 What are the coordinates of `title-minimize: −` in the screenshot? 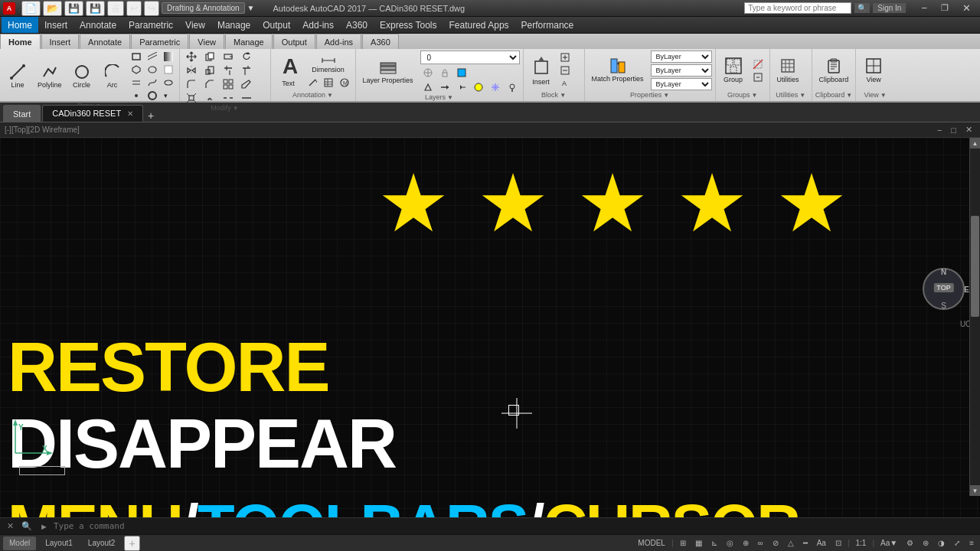 It's located at (924, 8).